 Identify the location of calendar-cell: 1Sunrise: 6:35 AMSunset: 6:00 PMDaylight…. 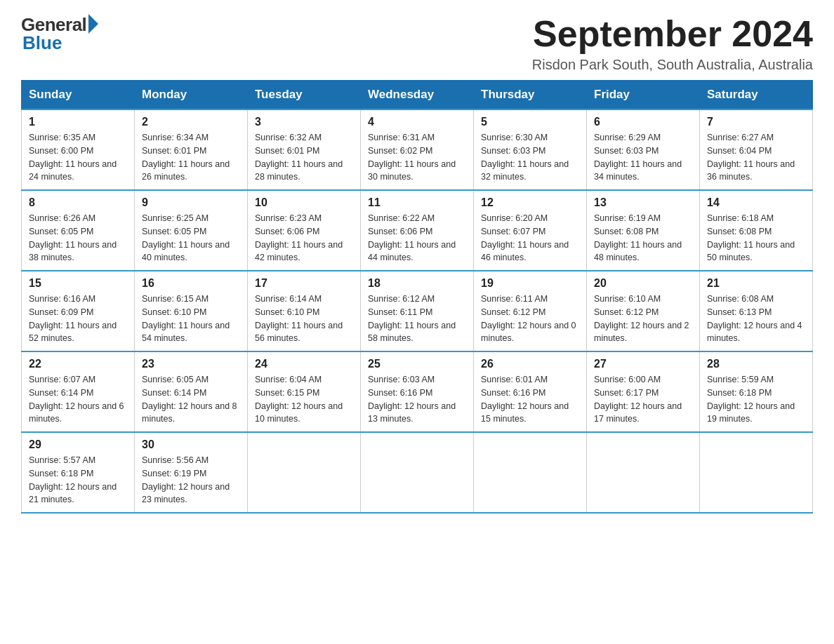
(79, 150).